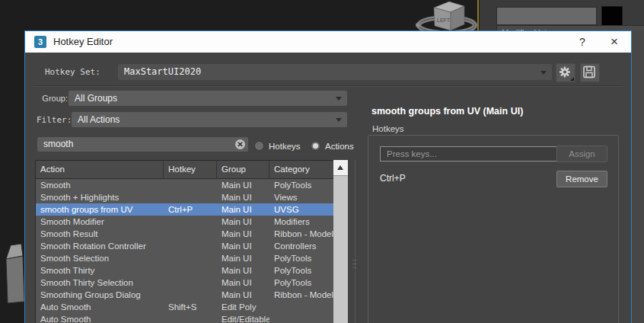 The width and height of the screenshot is (644, 323). Describe the element at coordinates (341, 241) in the screenshot. I see `table-scrollbar` at that location.